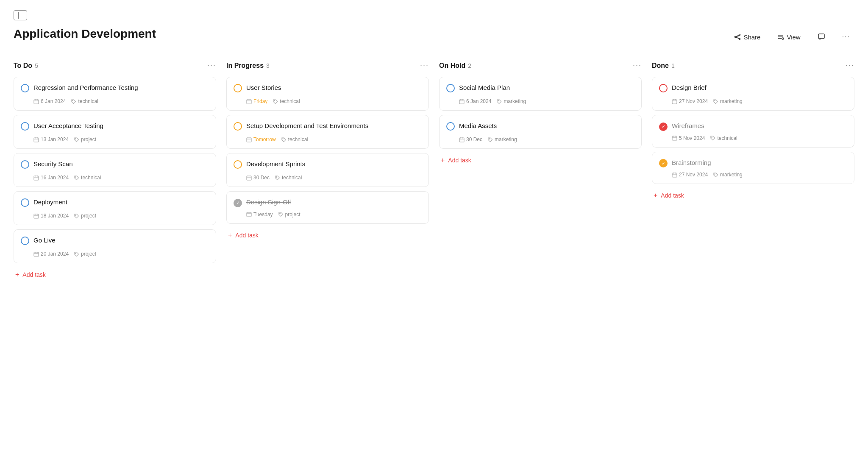 The image size is (868, 468). What do you see at coordinates (793, 37) in the screenshot?
I see `view-label: View` at bounding box center [793, 37].